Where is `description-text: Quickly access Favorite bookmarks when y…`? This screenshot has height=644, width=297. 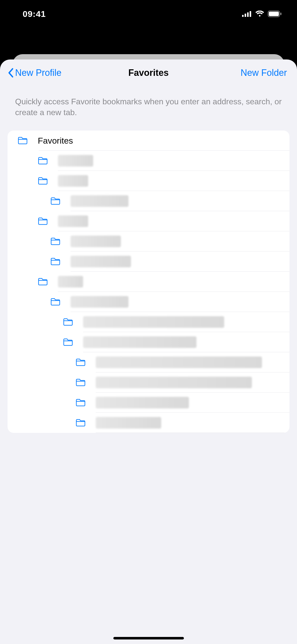 description-text: Quickly access Favorite bookmarks when y… is located at coordinates (149, 108).